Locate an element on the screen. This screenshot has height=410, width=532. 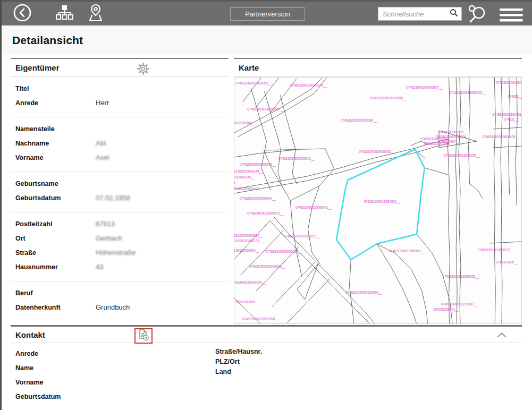
kontakt-right-column: Straße/Hausnr. PLZ/Ort Land is located at coordinates (239, 375).